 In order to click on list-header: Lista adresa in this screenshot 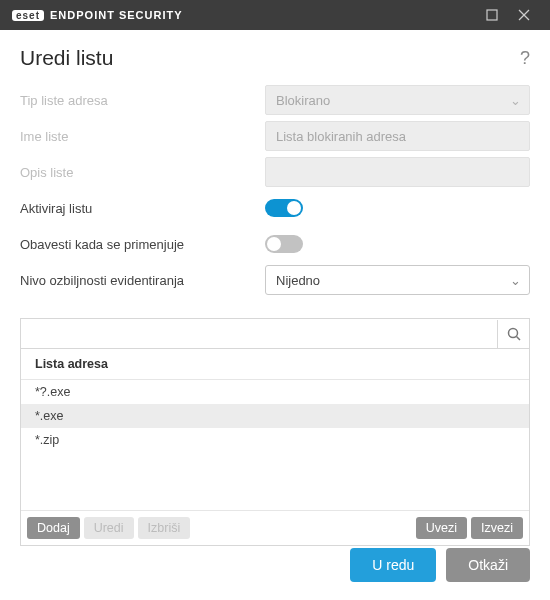, I will do `click(275, 364)`.